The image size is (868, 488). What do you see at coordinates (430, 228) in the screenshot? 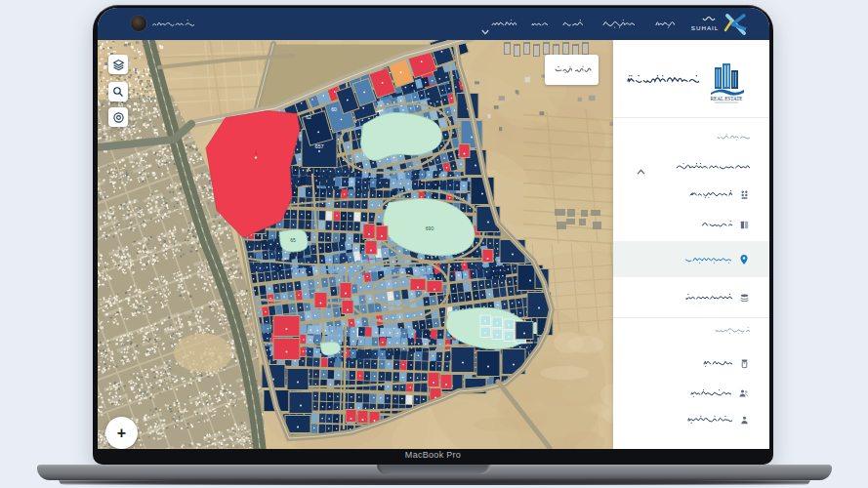
I see `svg-text: 690` at bounding box center [430, 228].